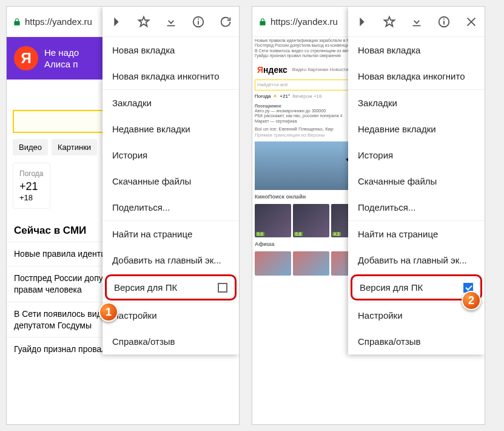 The height and width of the screenshot is (431, 504). What do you see at coordinates (32, 186) in the screenshot?
I see `weather-widget: Погода +21 +18` at bounding box center [32, 186].